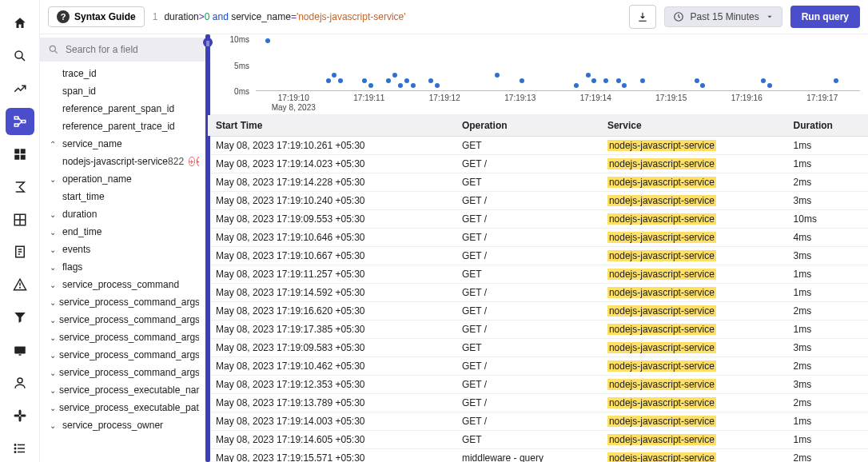  Describe the element at coordinates (20, 448) in the screenshot. I see `nav-list` at that location.